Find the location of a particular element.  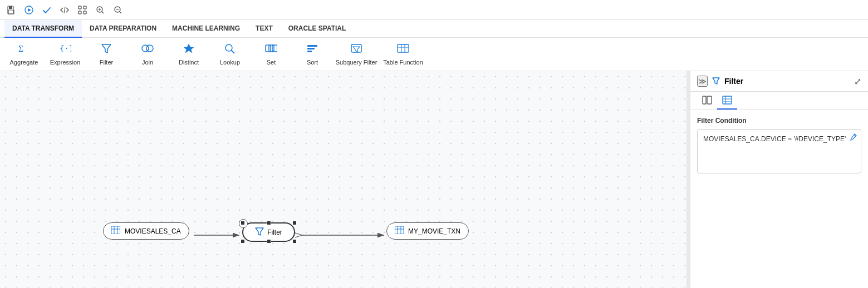

tool-sort: Sort is located at coordinates (312, 54).